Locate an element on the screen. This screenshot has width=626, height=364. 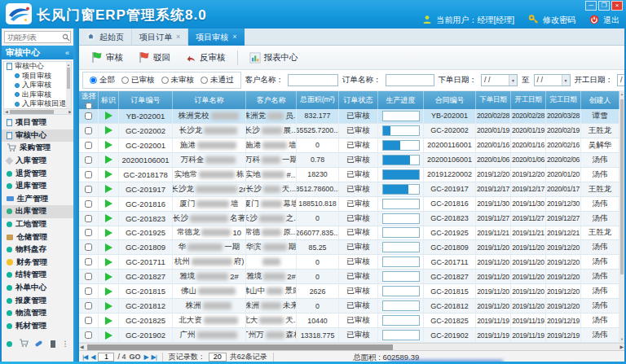
sidebar-item-dot-15: 物流管理 is located at coordinates (37, 314).